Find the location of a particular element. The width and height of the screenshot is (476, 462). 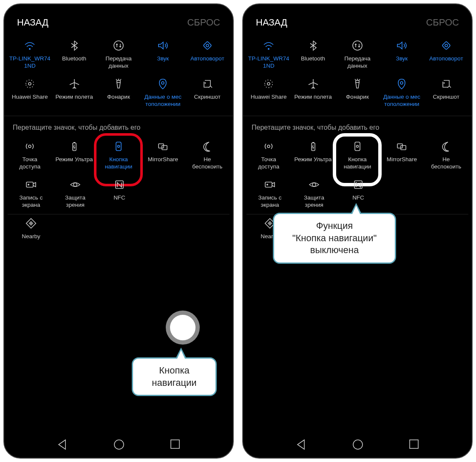

moon-icon is located at coordinates (446, 146).